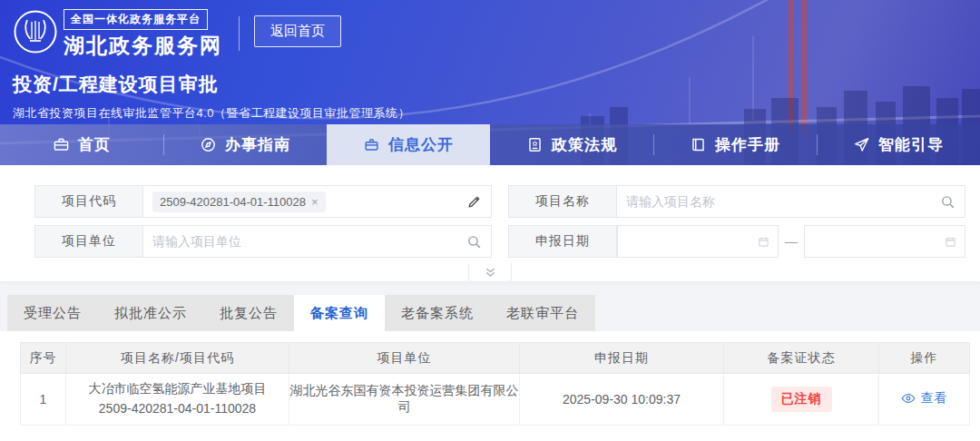 The image size is (980, 441). I want to click on project-code-label: 项目代码, so click(89, 201).